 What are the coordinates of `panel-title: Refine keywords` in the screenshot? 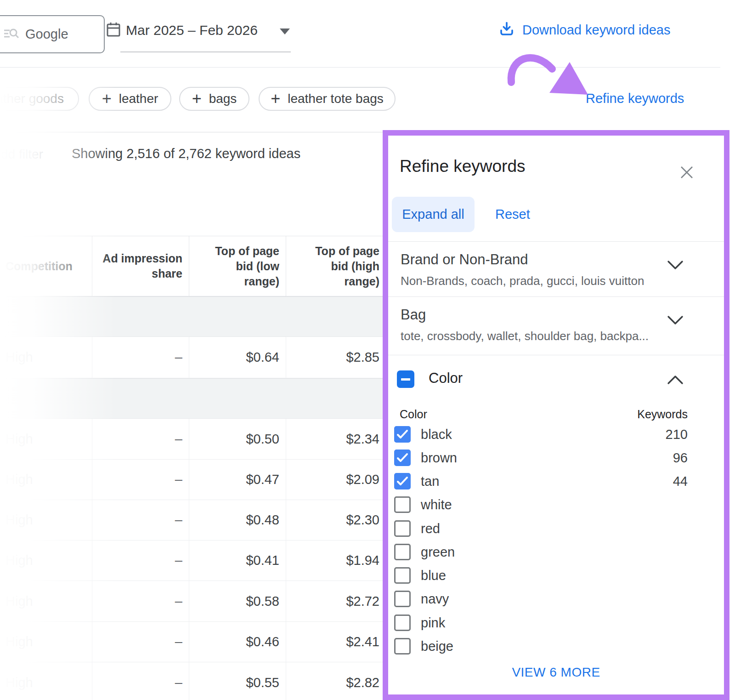 It's located at (463, 166).